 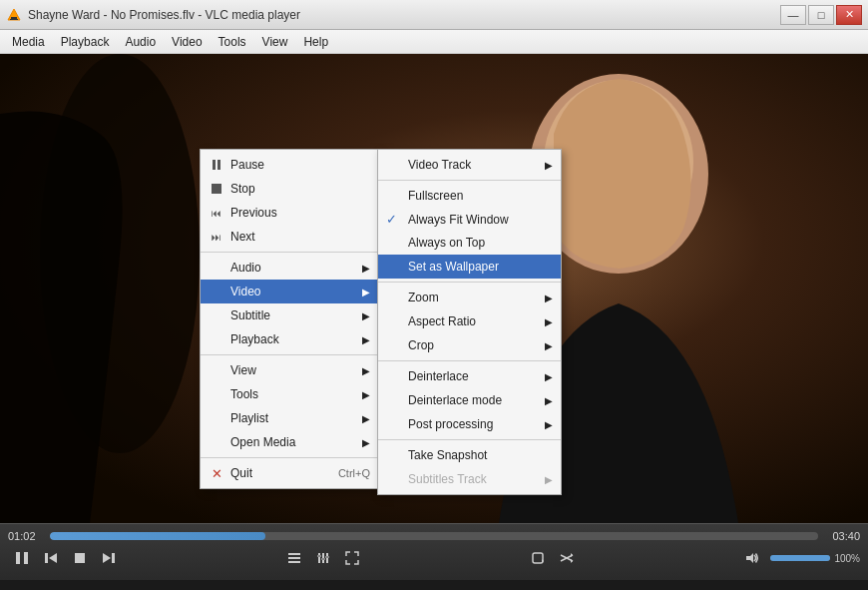 What do you see at coordinates (849, 15) in the screenshot?
I see `close-button: ✕` at bounding box center [849, 15].